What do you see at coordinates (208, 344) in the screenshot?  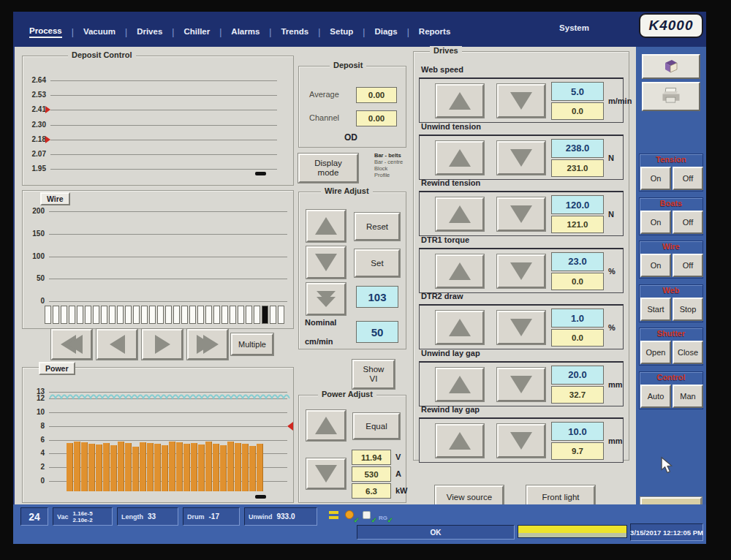 I see `fast-forward-button` at bounding box center [208, 344].